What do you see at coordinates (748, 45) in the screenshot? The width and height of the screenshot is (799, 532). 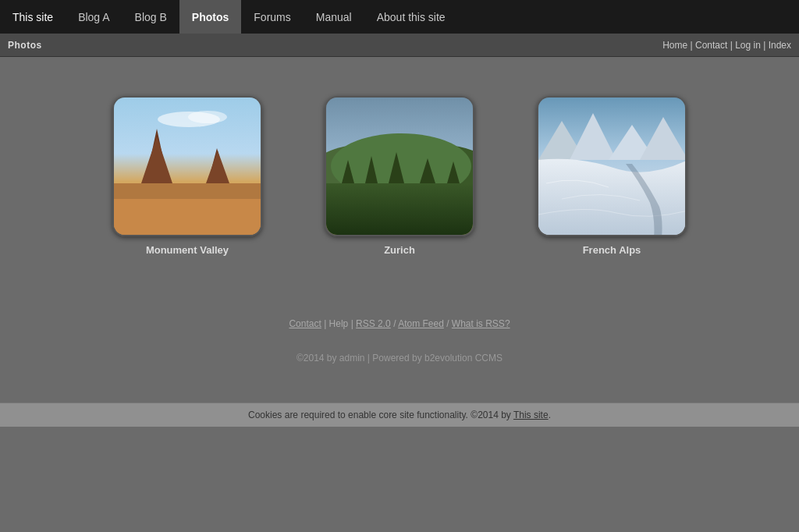 I see `breadcrumb-login: Log in` at bounding box center [748, 45].